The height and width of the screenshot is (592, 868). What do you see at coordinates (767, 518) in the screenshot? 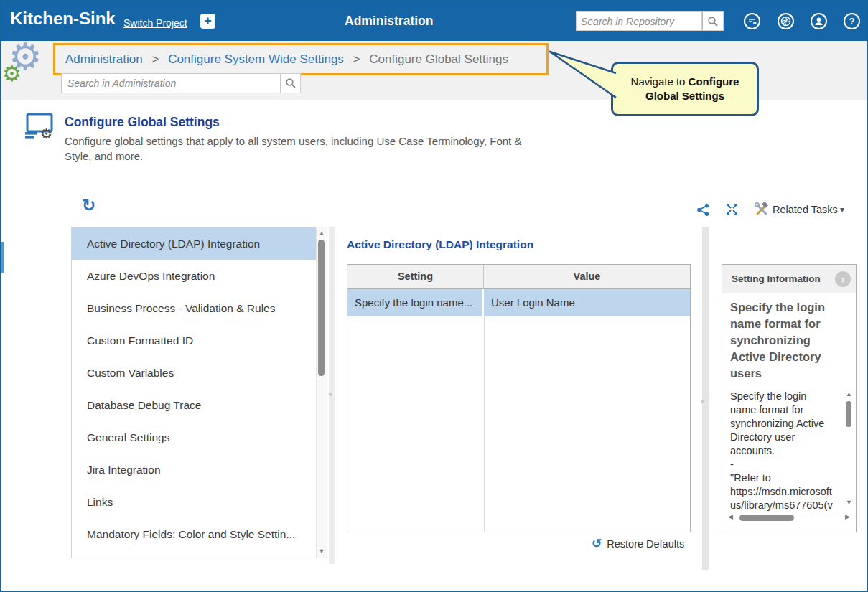
I see `info-hscrollbar-thumb` at bounding box center [767, 518].